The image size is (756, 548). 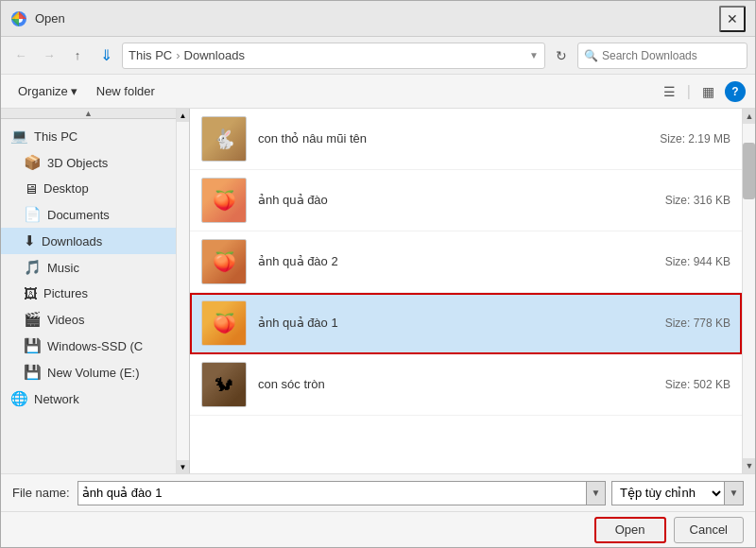 I want to click on sidebar: 💻This PC📦3D Objects🖥Desktop📄Documents⬇Do…, so click(x=89, y=297).